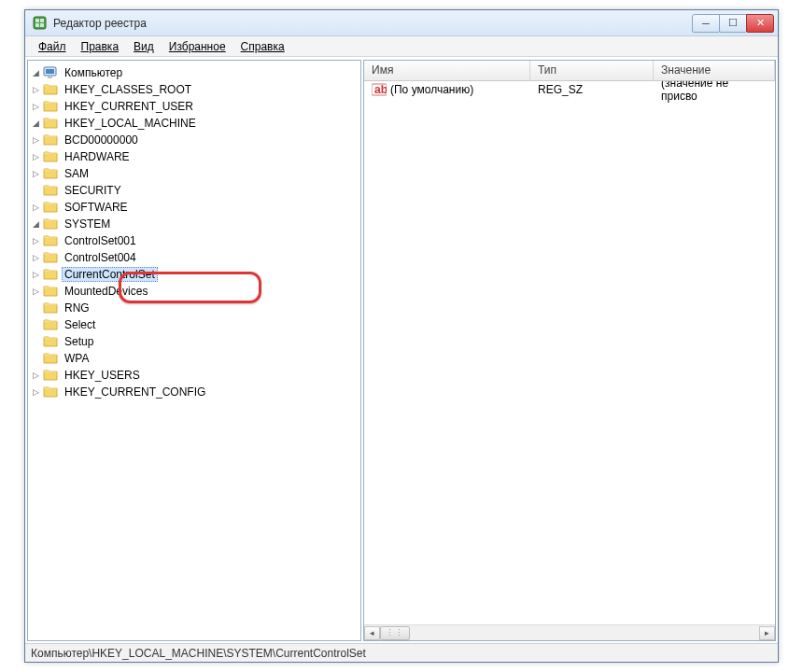  What do you see at coordinates (77, 308) in the screenshot?
I see `tree-label: RNG` at bounding box center [77, 308].